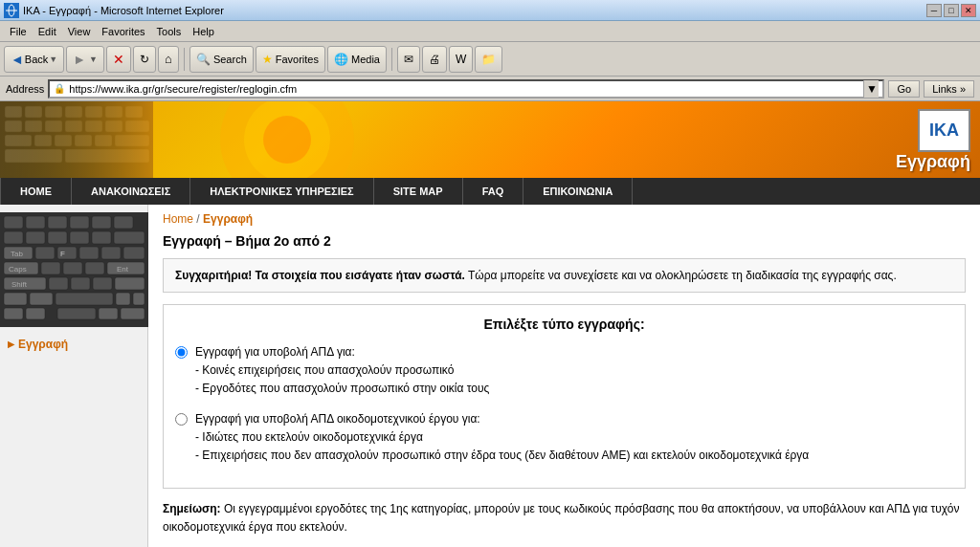 The image size is (980, 547). Describe the element at coordinates (34, 59) in the screenshot. I see `back-button: ◄ Back ▼` at that location.